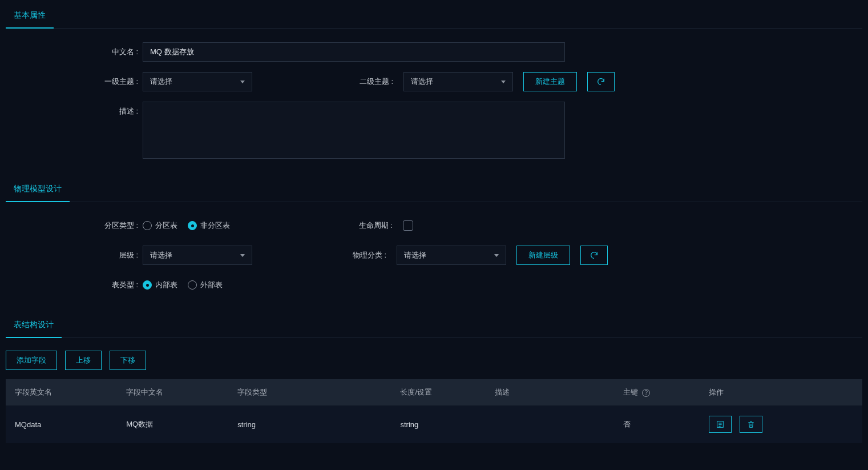 This screenshot has height=470, width=868. What do you see at coordinates (408, 226) in the screenshot?
I see `checkbox-lifecycle` at bounding box center [408, 226].